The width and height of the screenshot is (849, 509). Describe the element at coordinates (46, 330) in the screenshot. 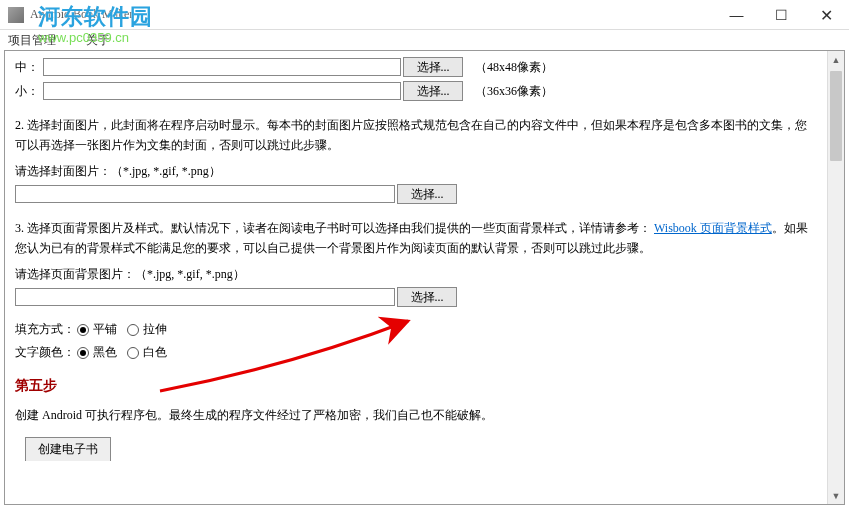

I see `fill-label: 填充方式：` at that location.